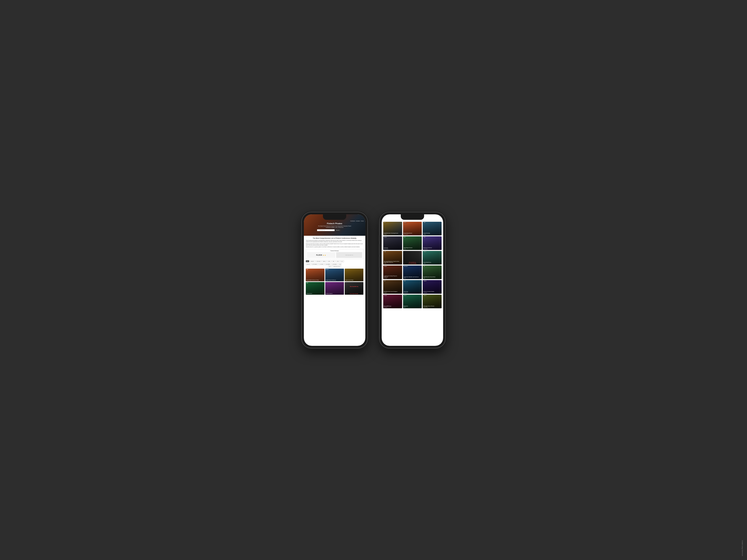 Image resolution: width=747 pixels, height=560 pixels. I want to click on conf-card-16-location: Dublin, so click(413, 307).